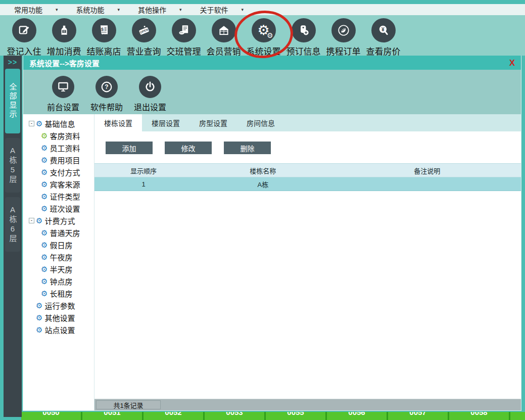  What do you see at coordinates (263, 170) in the screenshot?
I see `column-header: 楼栋名称` at bounding box center [263, 170].